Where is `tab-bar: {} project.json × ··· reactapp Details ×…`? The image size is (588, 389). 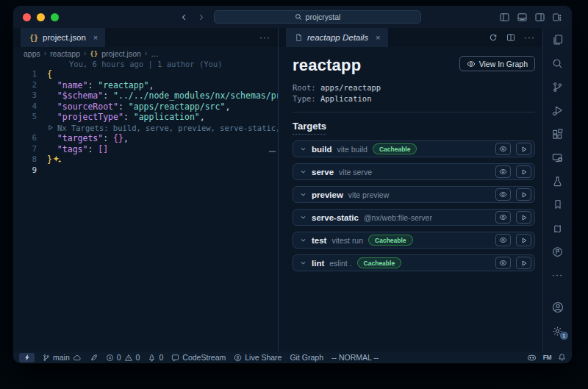
tab-bar: {} project.json × ··· reactapp Details ×… is located at coordinates (278, 38).